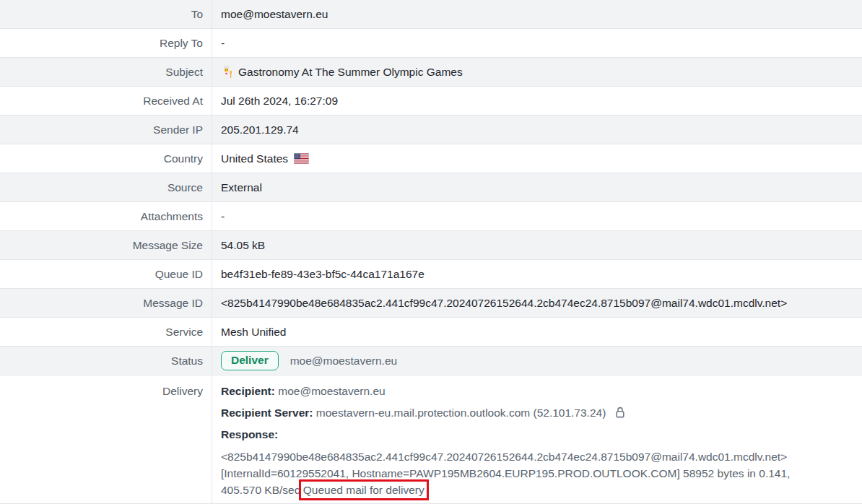 The height and width of the screenshot is (504, 862). I want to click on field-value-country: United States, so click(537, 159).